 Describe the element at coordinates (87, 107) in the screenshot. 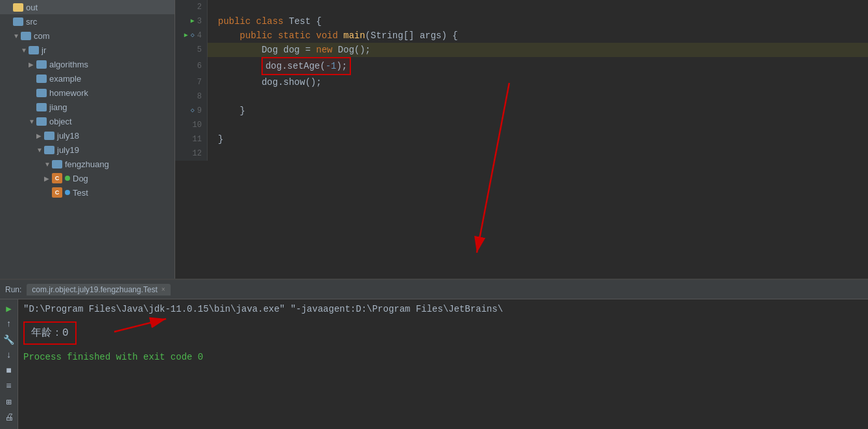

I see `sidebar-item-jiang: jiang` at that location.